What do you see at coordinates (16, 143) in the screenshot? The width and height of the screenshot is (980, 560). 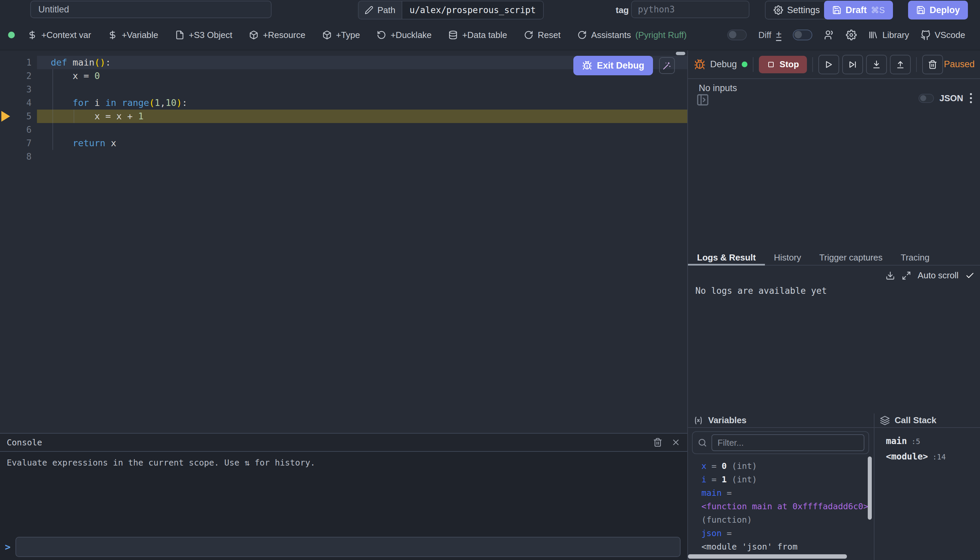 I see `line-number: 7` at bounding box center [16, 143].